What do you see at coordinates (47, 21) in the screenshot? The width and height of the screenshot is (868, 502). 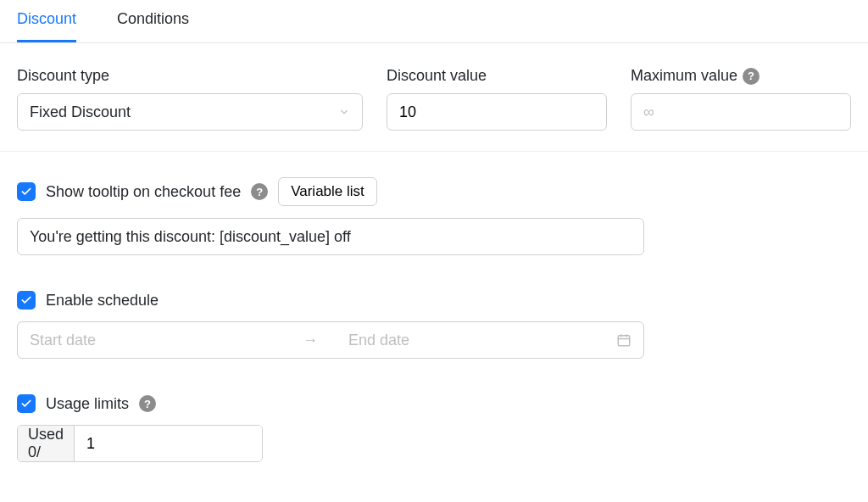 I see `tab-discount: Discount` at bounding box center [47, 21].